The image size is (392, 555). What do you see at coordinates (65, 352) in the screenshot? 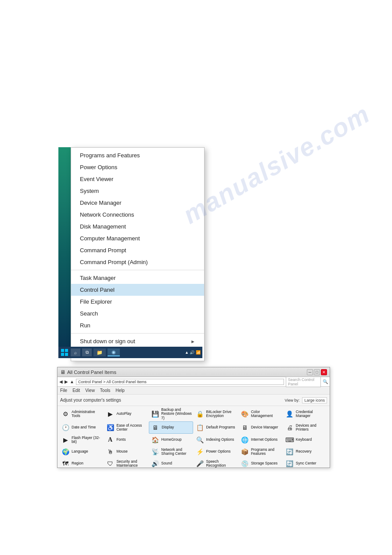
I see `windows-logo-icon` at bounding box center [65, 352].